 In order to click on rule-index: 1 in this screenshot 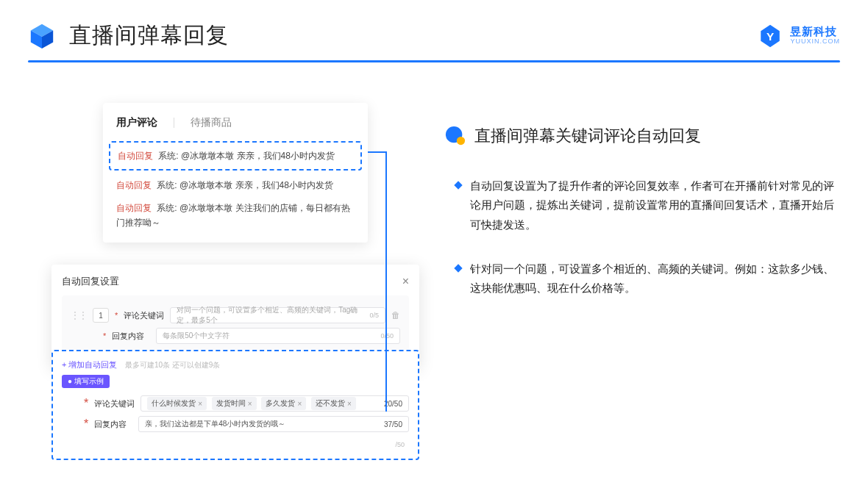, I will do `click(101, 315)`.